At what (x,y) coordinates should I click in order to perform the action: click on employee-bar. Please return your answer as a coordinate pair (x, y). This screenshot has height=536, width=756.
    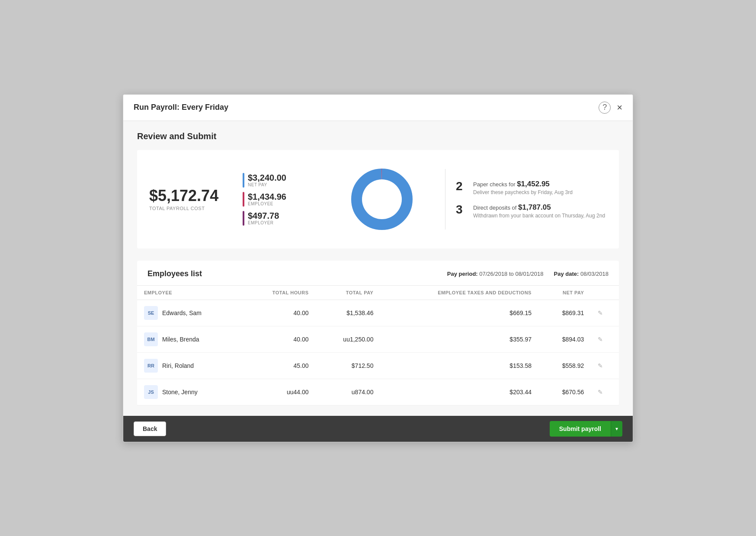
    Looking at the image, I should click on (243, 199).